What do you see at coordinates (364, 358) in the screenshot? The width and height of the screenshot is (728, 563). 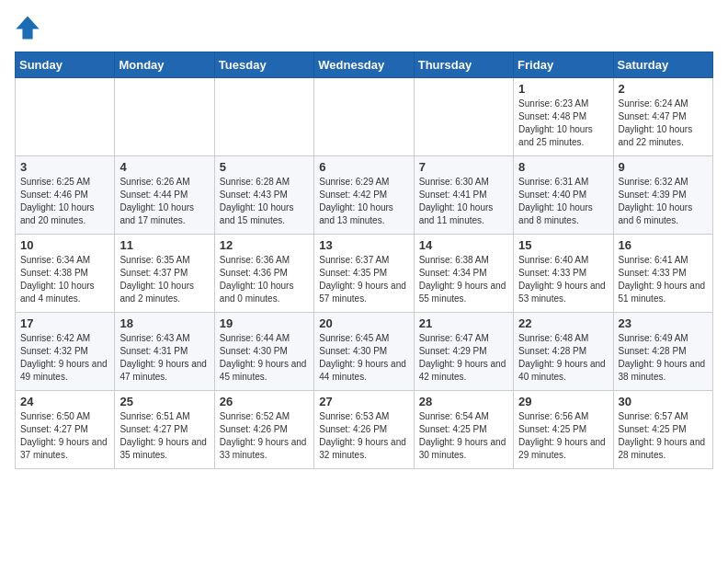 I see `day-info: Sunrise: 6:45 AM Sunset: 4:30 PM Dayligh…` at bounding box center [364, 358].